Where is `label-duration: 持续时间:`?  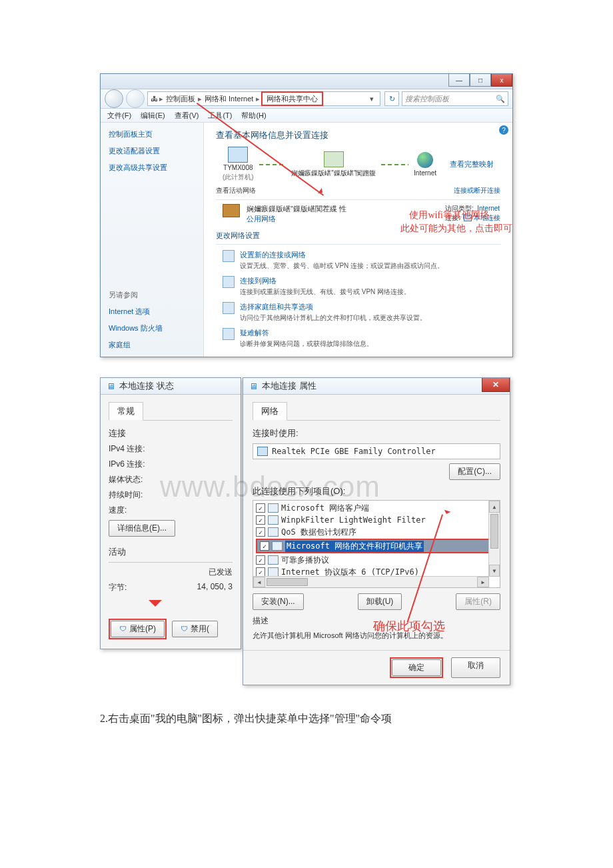
label-duration: 持续时间: is located at coordinates (125, 495).